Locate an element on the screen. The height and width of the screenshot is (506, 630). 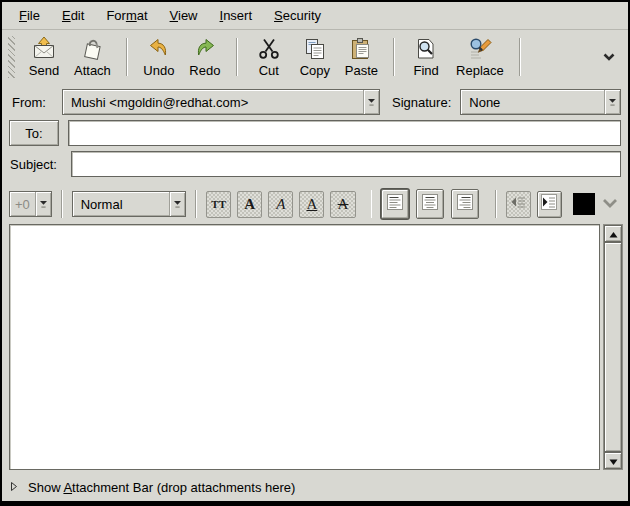
font-color-button is located at coordinates (584, 204).